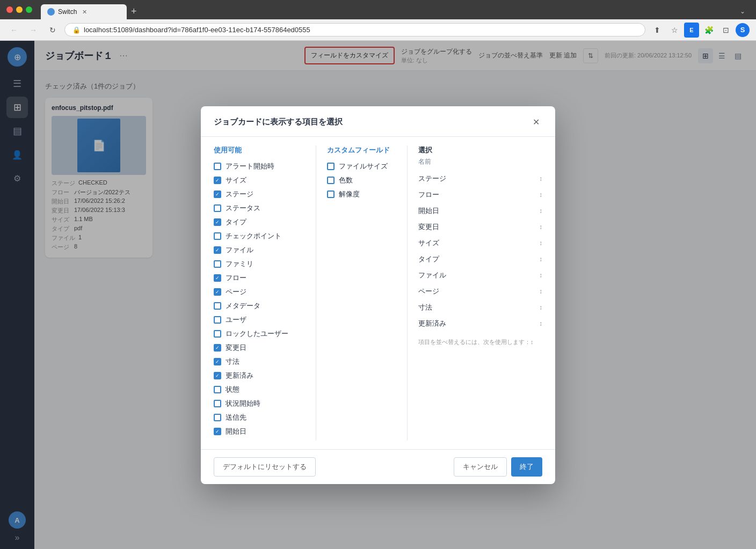 Image resolution: width=756 pixels, height=549 pixels. What do you see at coordinates (709, 30) in the screenshot?
I see `extension2-button: 🧩` at bounding box center [709, 30].